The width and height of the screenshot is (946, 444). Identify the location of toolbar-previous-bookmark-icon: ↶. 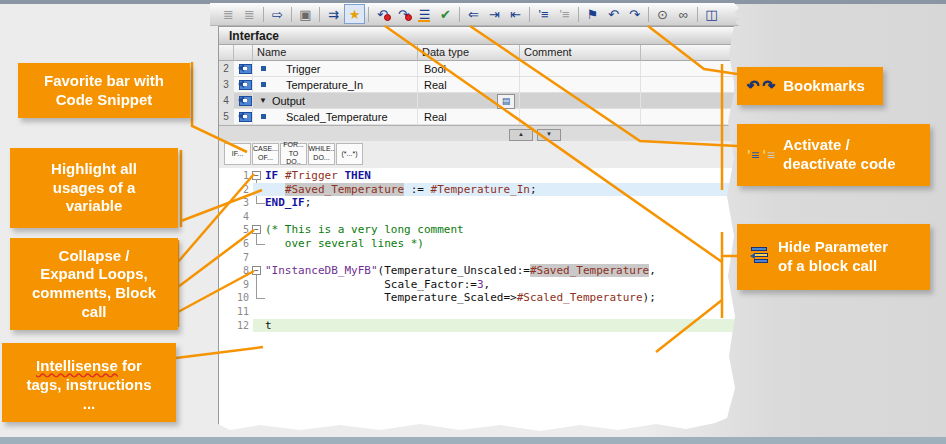
(614, 14).